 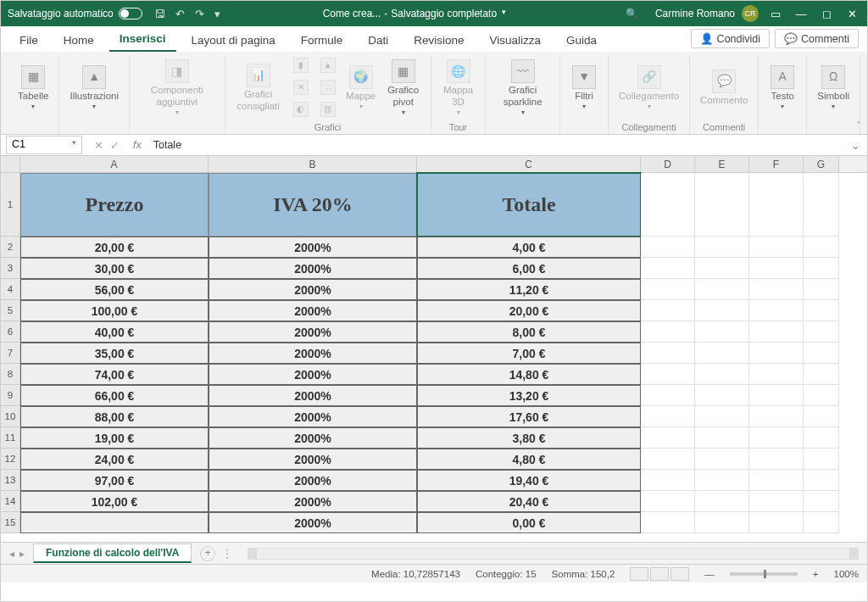 What do you see at coordinates (10, 417) in the screenshot?
I see `row-header-10: 10` at bounding box center [10, 417].